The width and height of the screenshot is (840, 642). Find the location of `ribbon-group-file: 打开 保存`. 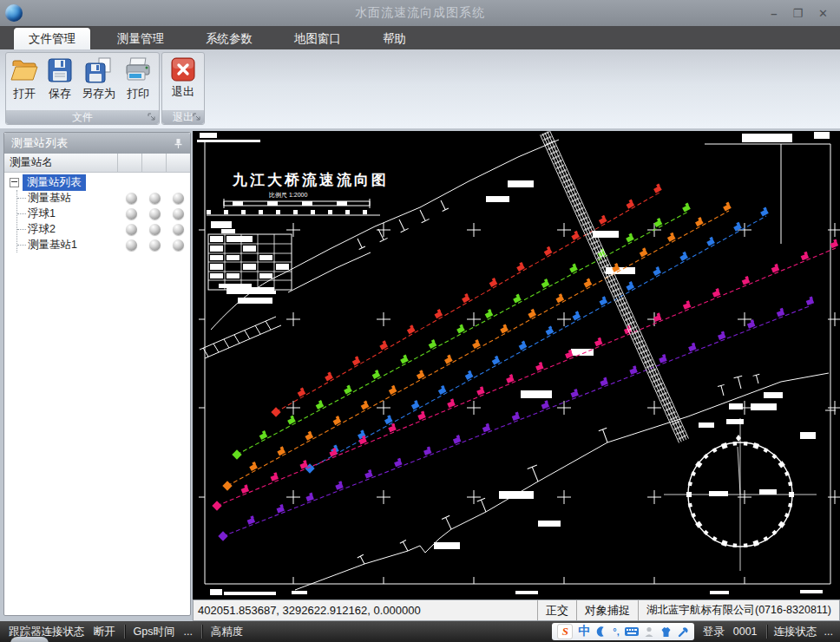

ribbon-group-file: 打开 保存 is located at coordinates (82, 88).